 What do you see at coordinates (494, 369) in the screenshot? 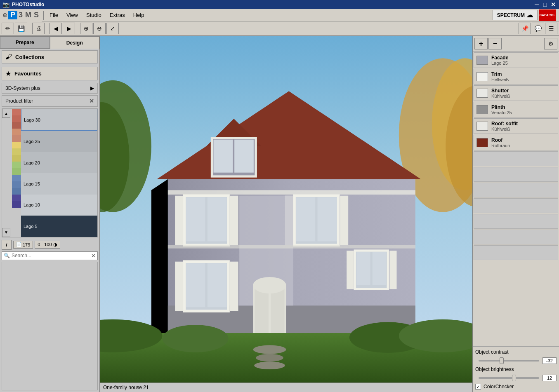
I see `brightness-label: Object brightness` at bounding box center [494, 369].